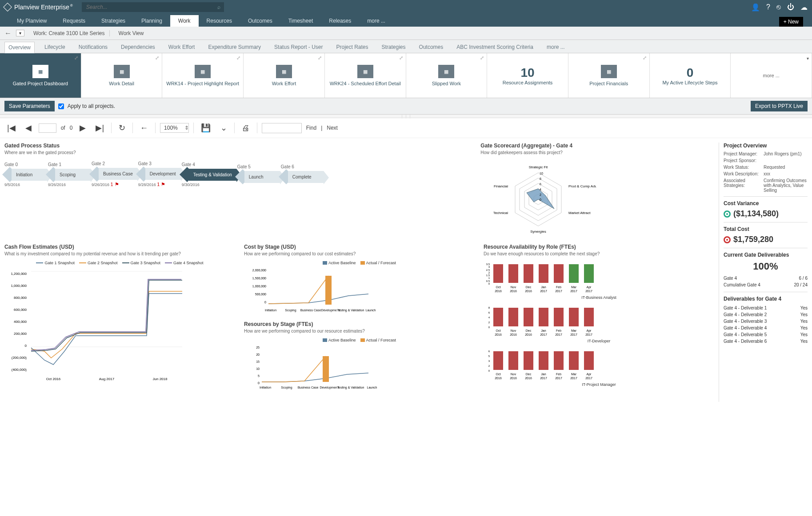 The width and height of the screenshot is (812, 516). I want to click on gated-status-title: Gated Process Status, so click(238, 146).